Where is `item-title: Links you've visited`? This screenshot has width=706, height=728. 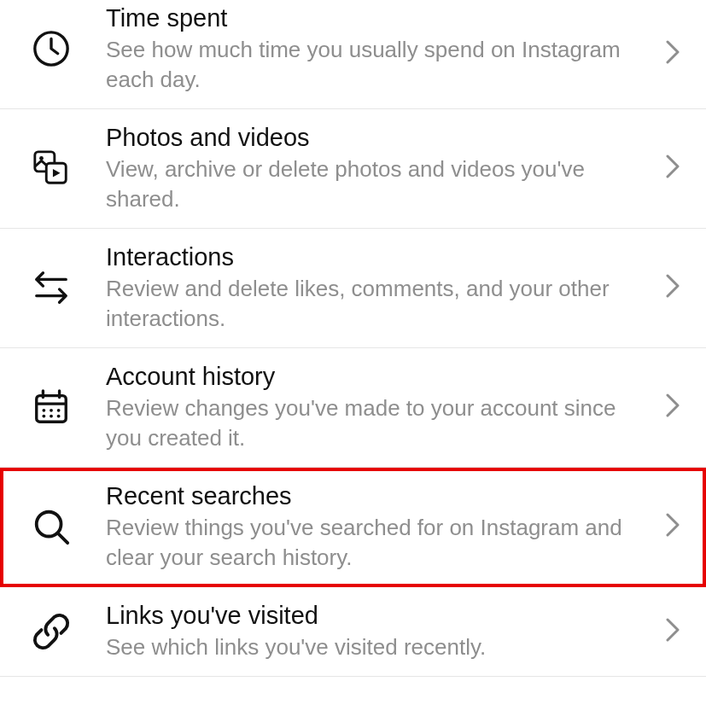
item-title: Links you've visited is located at coordinates (374, 616).